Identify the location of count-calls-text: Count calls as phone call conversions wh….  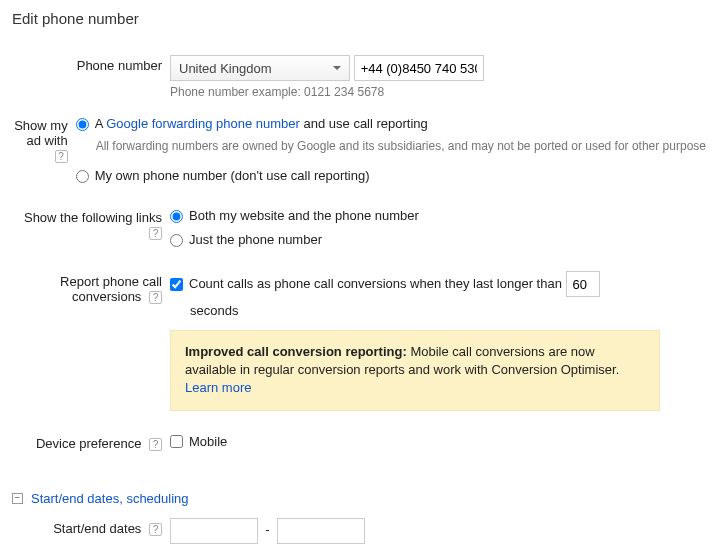
(376, 284).